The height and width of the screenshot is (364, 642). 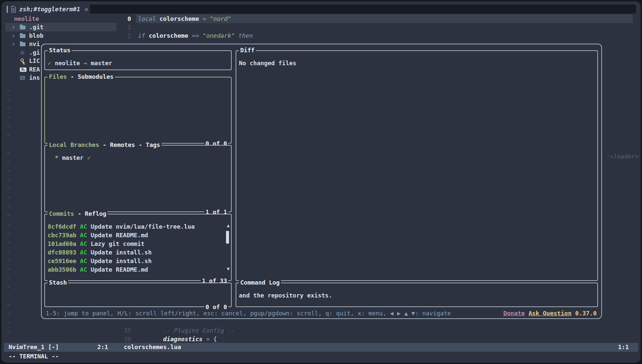 I want to click on active-tab-indicator, so click(x=7, y=9).